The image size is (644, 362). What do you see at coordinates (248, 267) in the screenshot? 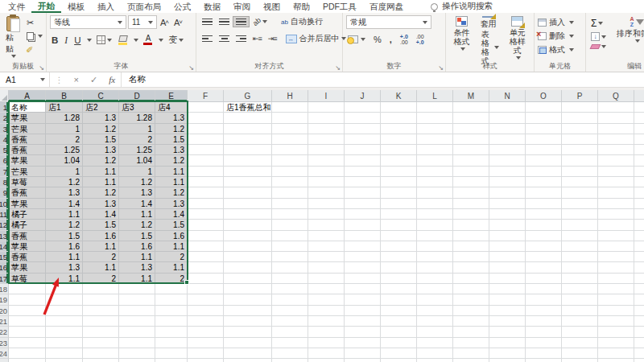
I see `cell-G16` at bounding box center [248, 267].